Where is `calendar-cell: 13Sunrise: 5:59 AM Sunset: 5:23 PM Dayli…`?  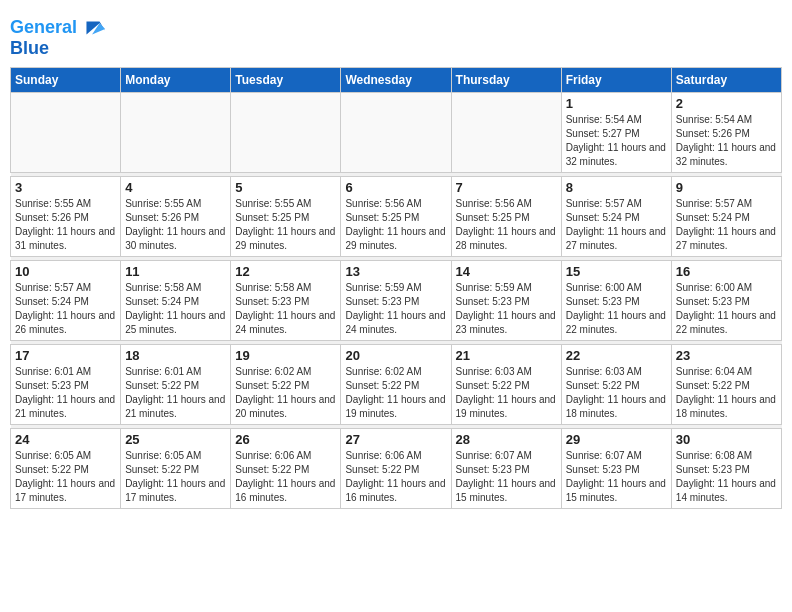 calendar-cell: 13Sunrise: 5:59 AM Sunset: 5:23 PM Dayli… is located at coordinates (396, 301).